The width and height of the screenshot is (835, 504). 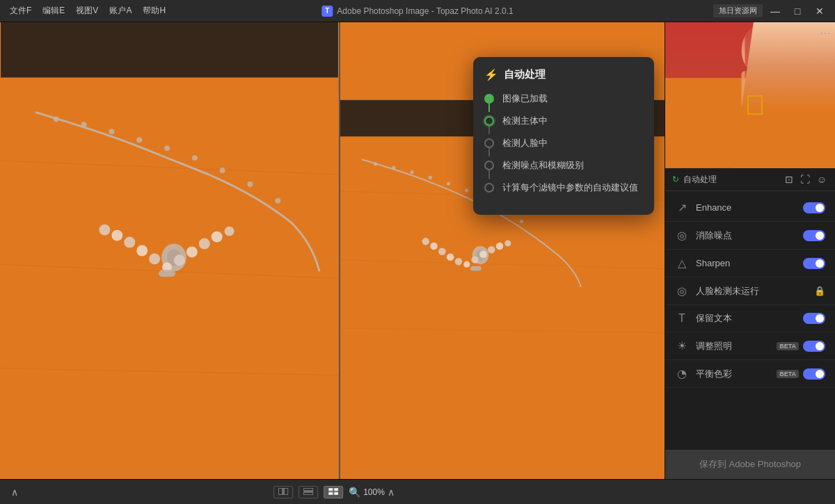 What do you see at coordinates (355, 492) in the screenshot?
I see `zoom-out-button: 🔍` at bounding box center [355, 492].